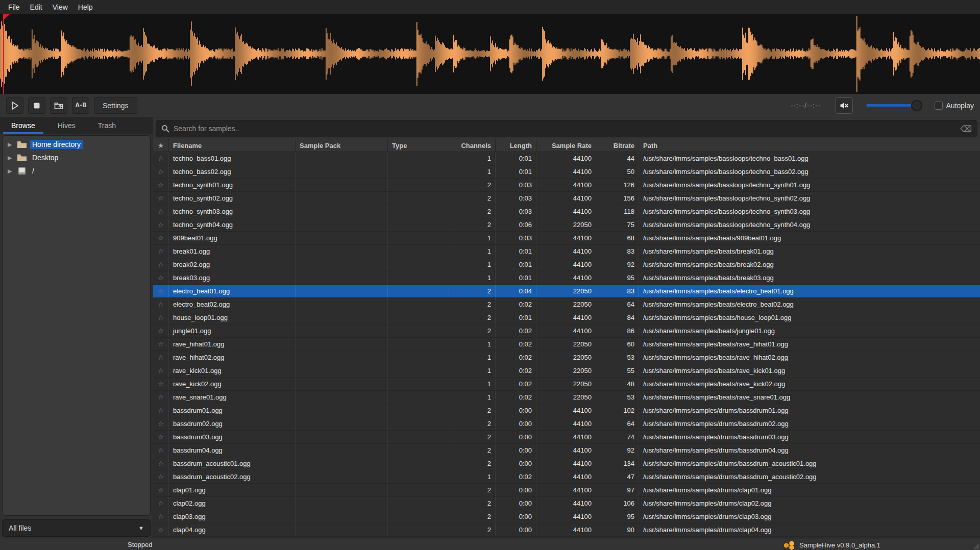 The width and height of the screenshot is (980, 550). I want to click on tree-item-home-directory: ▶ Home directory, so click(77, 144).